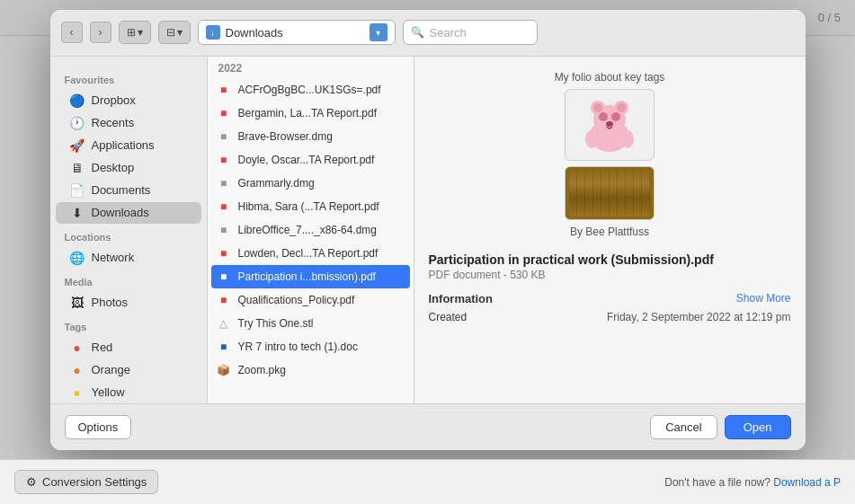  Describe the element at coordinates (129, 190) in the screenshot. I see `sidebar-item-documents: 📄 Documents` at that location.